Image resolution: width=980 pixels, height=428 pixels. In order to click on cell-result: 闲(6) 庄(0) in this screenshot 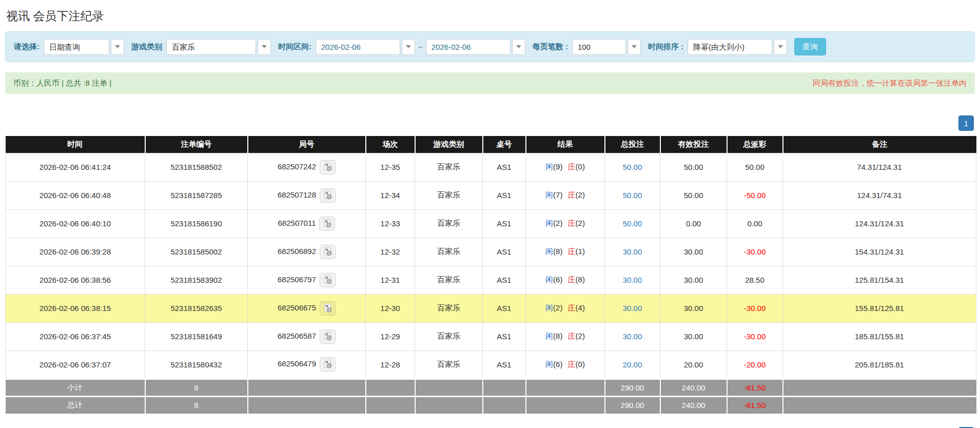, I will do `click(565, 364)`.